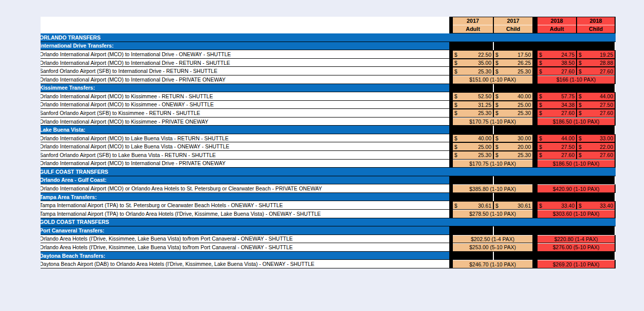  I want to click on price-cell-2017-child: $26.25, so click(513, 63).